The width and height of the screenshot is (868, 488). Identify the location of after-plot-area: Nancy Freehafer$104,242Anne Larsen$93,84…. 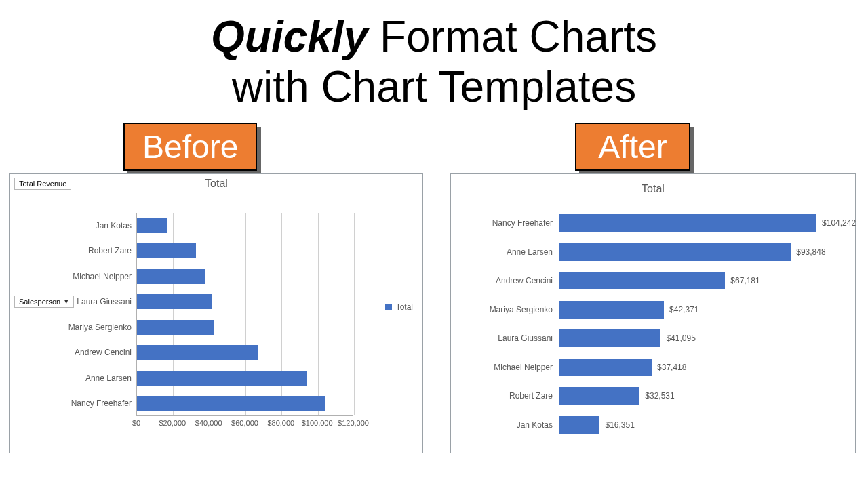
(695, 324).